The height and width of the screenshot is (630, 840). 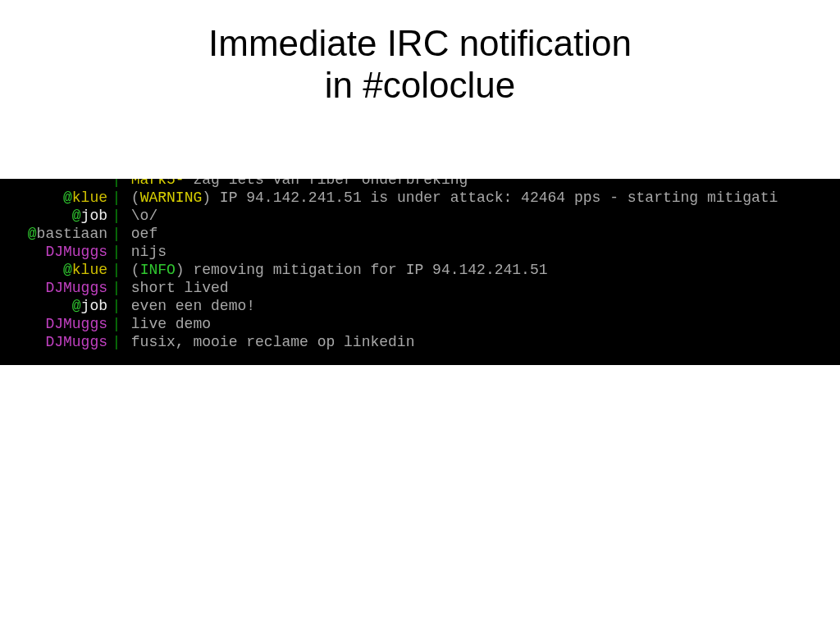 What do you see at coordinates (420, 252) in the screenshot?
I see `irc-row: DJMuggs| nijs` at bounding box center [420, 252].